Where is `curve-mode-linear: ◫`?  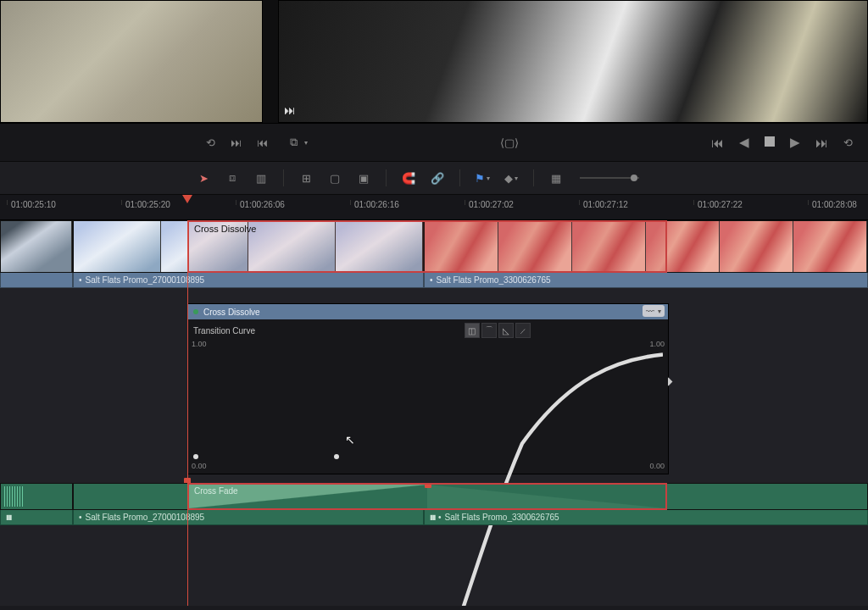
curve-mode-linear: ◫ is located at coordinates (472, 330).